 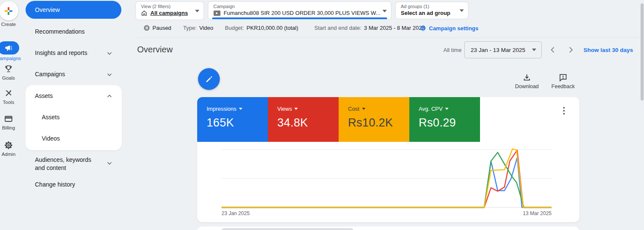 What do you see at coordinates (158, 28) in the screenshot?
I see `campaign-status: Paused` at bounding box center [158, 28].